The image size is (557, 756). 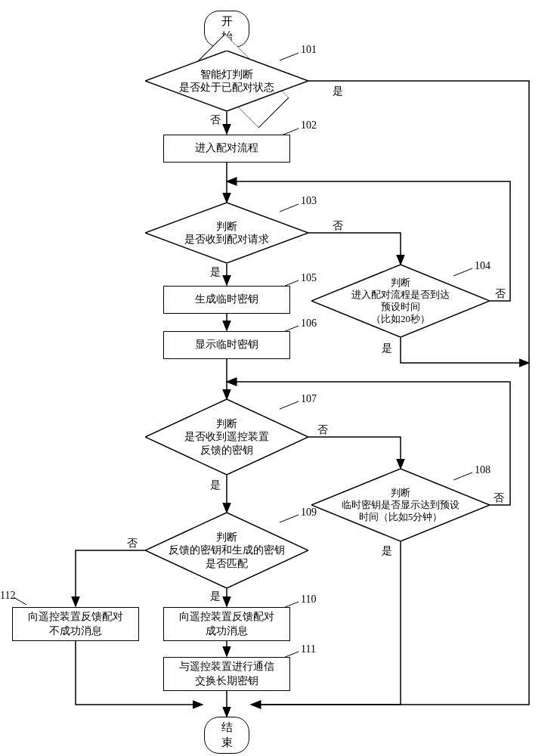 I want to click on decision-104: 判断 进入配对流程是否到达 预设时间 （比如20秒）, so click(x=401, y=301).